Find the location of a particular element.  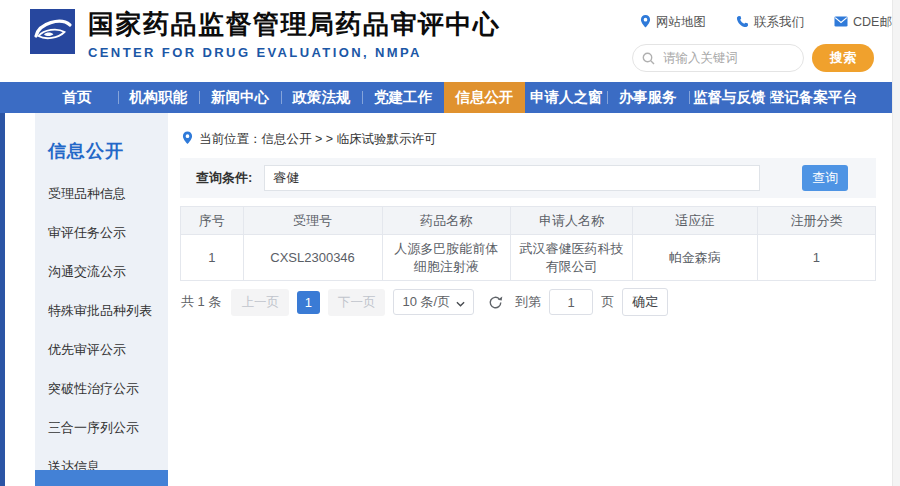

nav-item-functions: 机构职能 is located at coordinates (159, 98).